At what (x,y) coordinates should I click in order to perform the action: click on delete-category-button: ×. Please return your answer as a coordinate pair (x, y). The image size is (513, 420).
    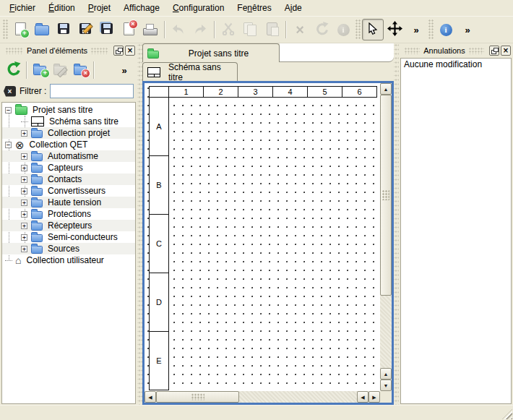
    Looking at the image, I should click on (80, 70).